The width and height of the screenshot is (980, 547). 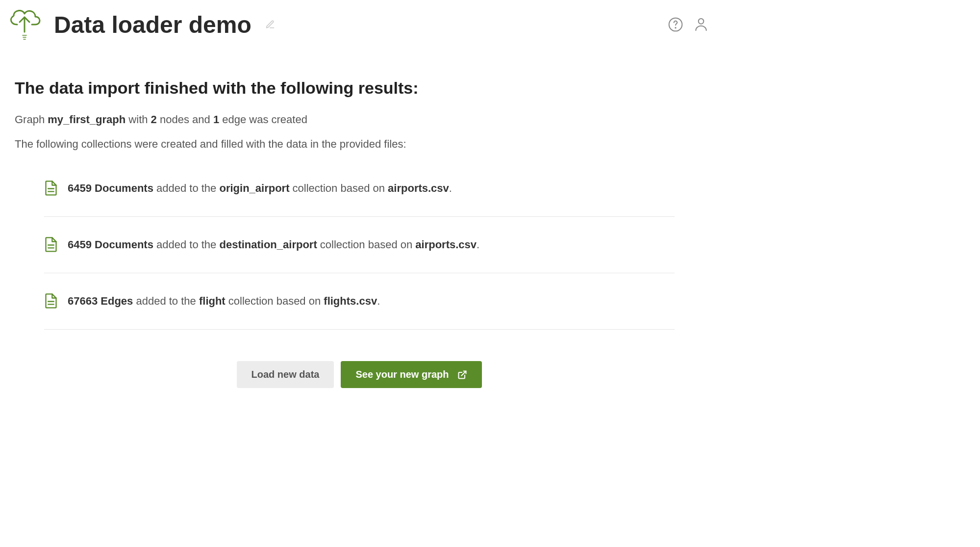 What do you see at coordinates (359, 375) in the screenshot?
I see `button-row: Load new data See your new graph` at bounding box center [359, 375].